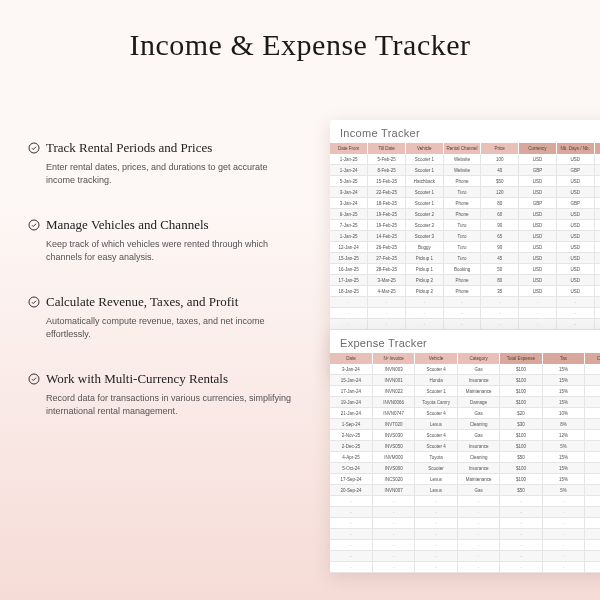  I want to click on table-row: 1-Sep-24INVT020LexusCleaning$308%USD$30, so click(465, 424).